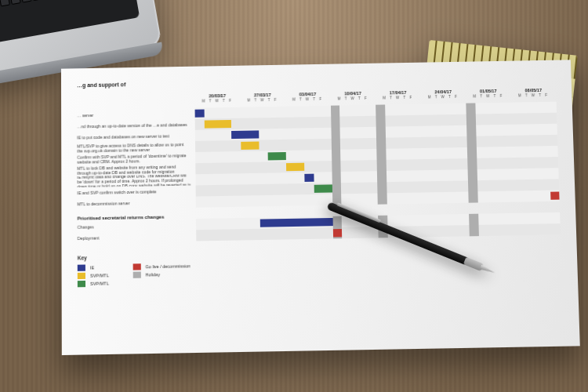 This screenshot has width=588, height=392. What do you see at coordinates (137, 237) in the screenshot?
I see `task-label: Deployment` at bounding box center [137, 237].